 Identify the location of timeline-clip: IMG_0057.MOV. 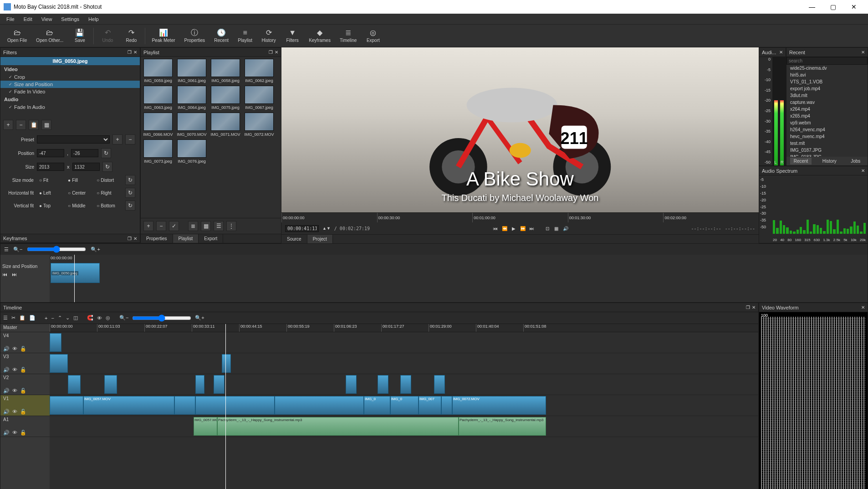
(129, 406).